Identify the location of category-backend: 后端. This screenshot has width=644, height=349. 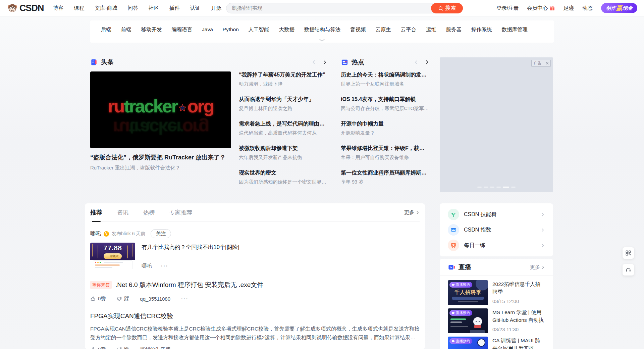
(106, 30).